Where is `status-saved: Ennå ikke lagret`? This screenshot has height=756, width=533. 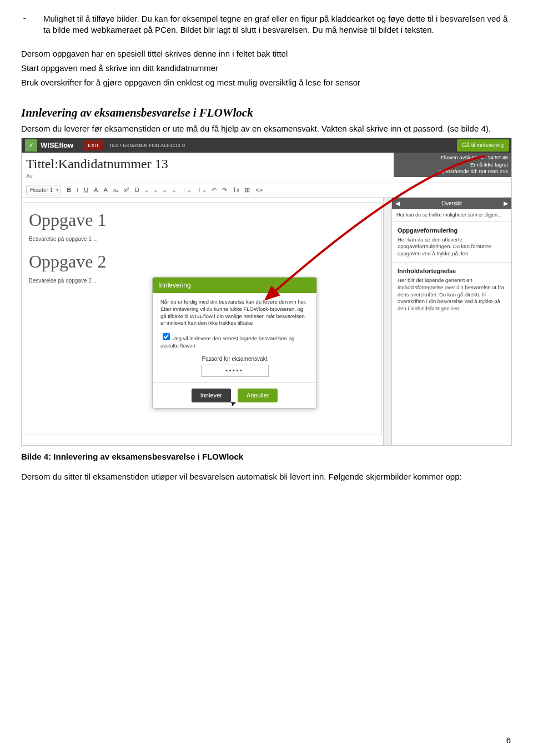 status-saved: Ennå ikke lagret is located at coordinates (452, 165).